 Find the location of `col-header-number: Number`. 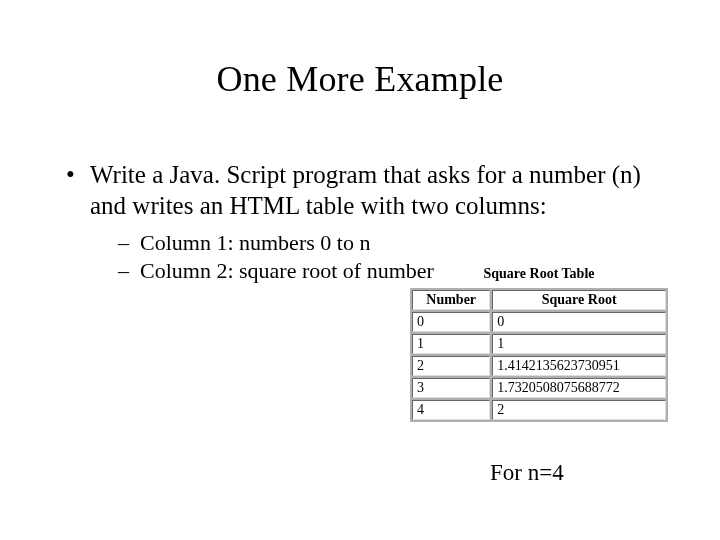

col-header-number: Number is located at coordinates (451, 300).